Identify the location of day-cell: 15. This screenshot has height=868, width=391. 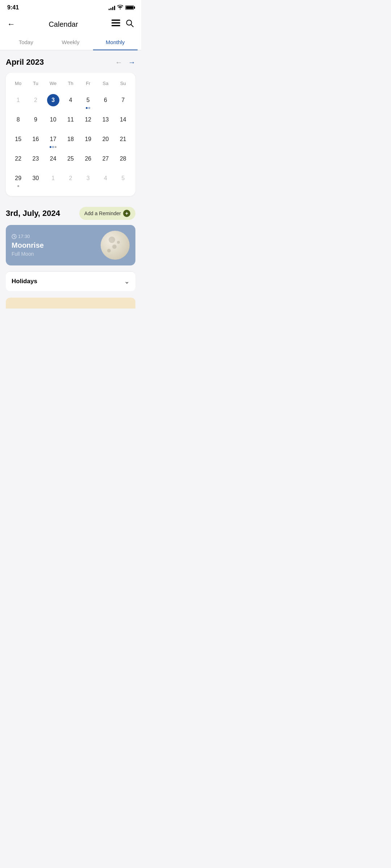
(18, 140).